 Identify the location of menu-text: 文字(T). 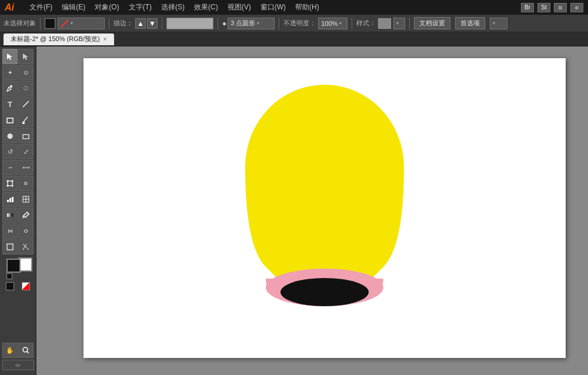
(140, 7).